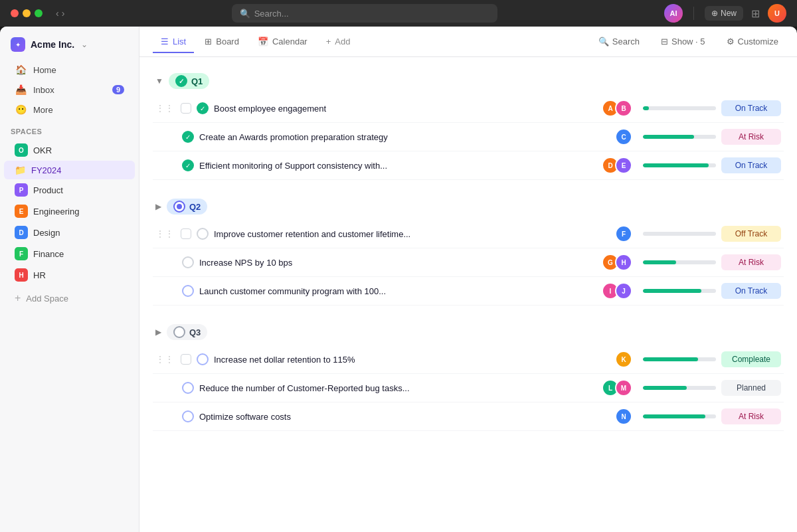 Image resolution: width=797 pixels, height=532 pixels. Describe the element at coordinates (222, 43) in the screenshot. I see `tab-board: ⊞ Board` at that location.